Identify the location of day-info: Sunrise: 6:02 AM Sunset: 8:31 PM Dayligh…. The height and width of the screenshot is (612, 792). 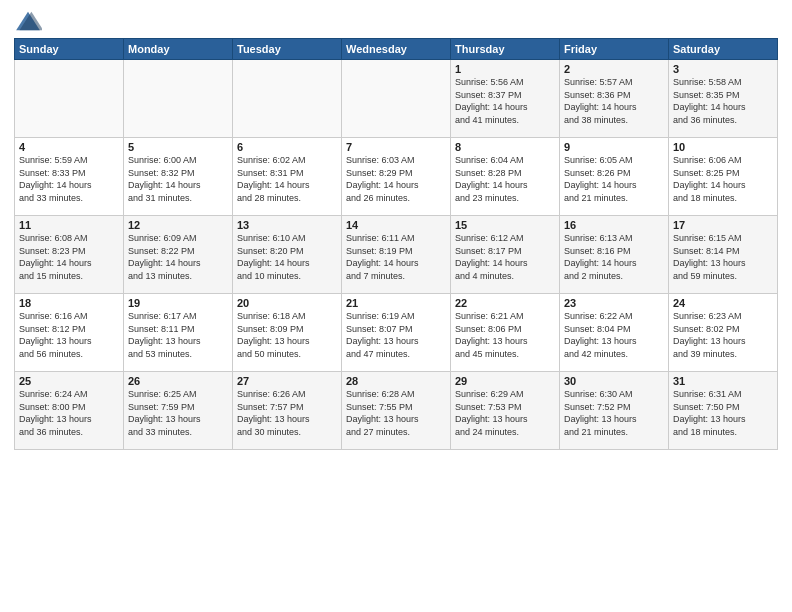
(287, 179).